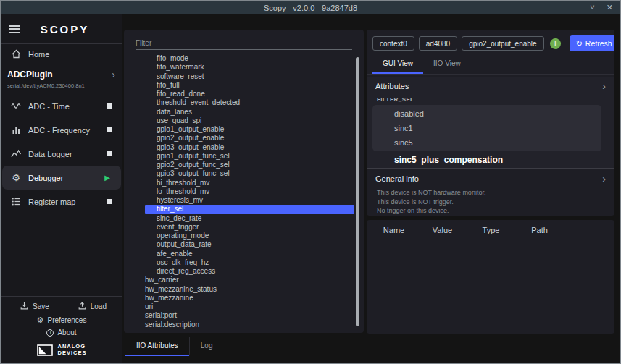 The width and height of the screenshot is (621, 364). What do you see at coordinates (243, 112) in the screenshot?
I see `tree-item: data_lanes` at bounding box center [243, 112].